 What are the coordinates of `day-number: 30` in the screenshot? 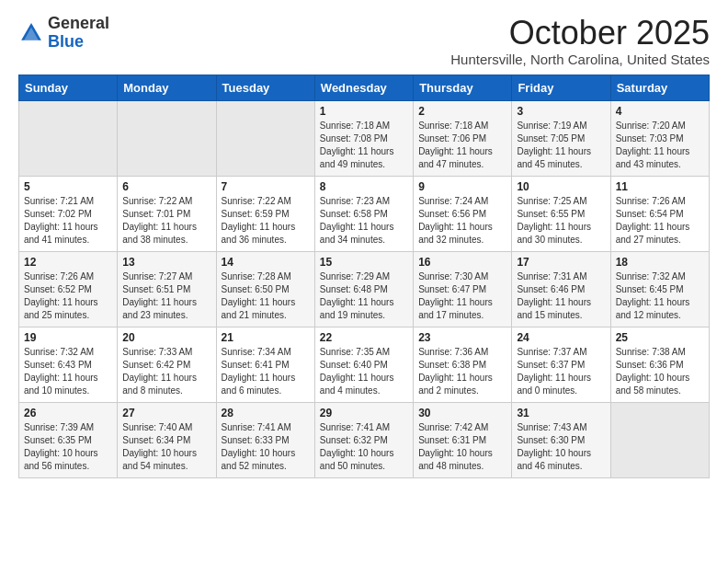 It's located at (462, 413).